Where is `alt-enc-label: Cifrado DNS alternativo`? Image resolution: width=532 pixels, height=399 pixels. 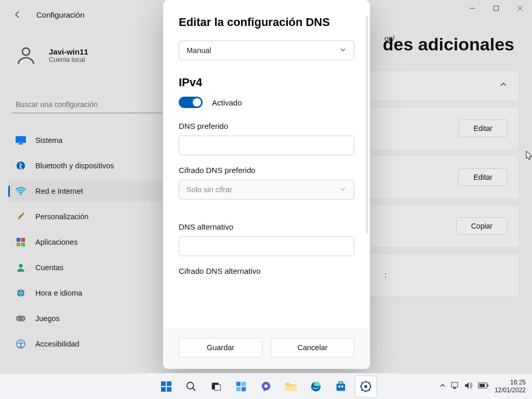 alt-enc-label: Cifrado DNS alternativo is located at coordinates (267, 271).